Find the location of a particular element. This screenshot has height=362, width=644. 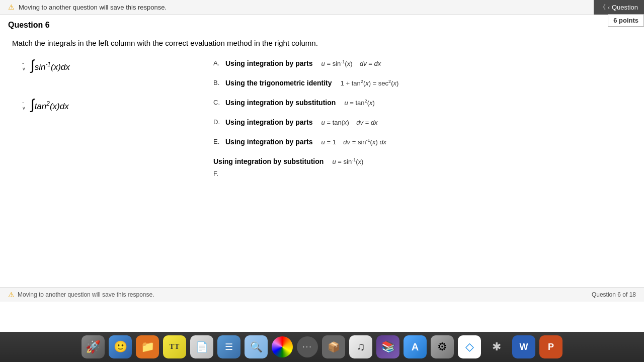

points-badge: 6 points is located at coordinates (626, 20).